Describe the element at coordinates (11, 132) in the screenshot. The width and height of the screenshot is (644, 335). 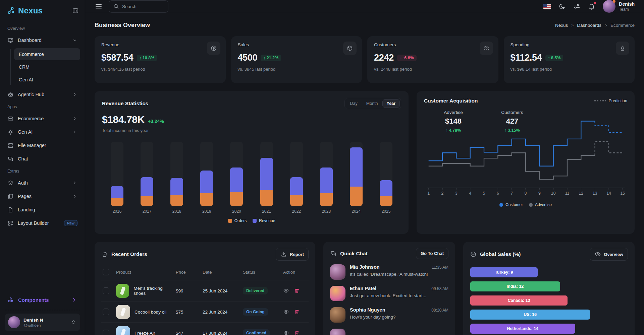
I see `genai-icon` at that location.